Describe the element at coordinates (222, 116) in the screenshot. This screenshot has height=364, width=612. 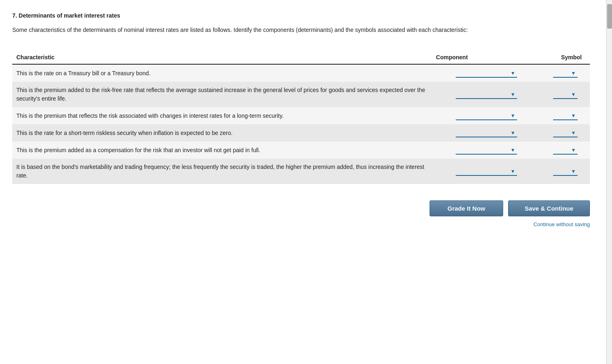
I see `characteristic-cell: This is the premium that reflects the ri…` at that location.